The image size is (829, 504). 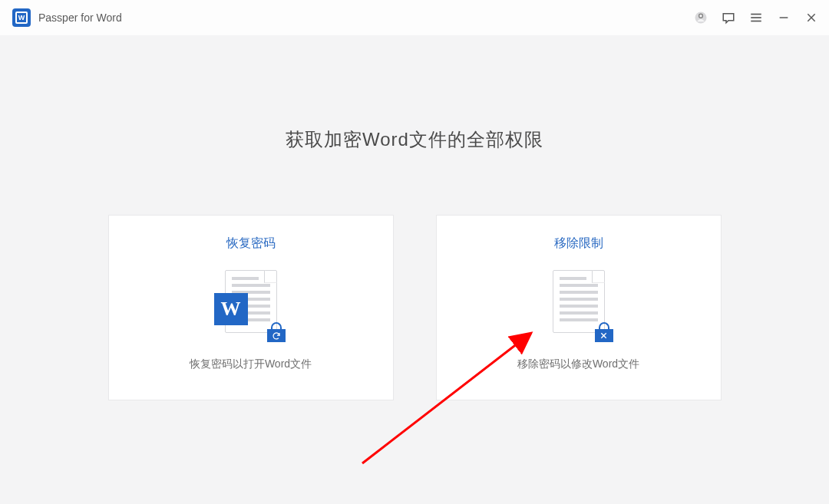 What do you see at coordinates (251, 244) in the screenshot?
I see `card-title: 恢复密码` at bounding box center [251, 244].